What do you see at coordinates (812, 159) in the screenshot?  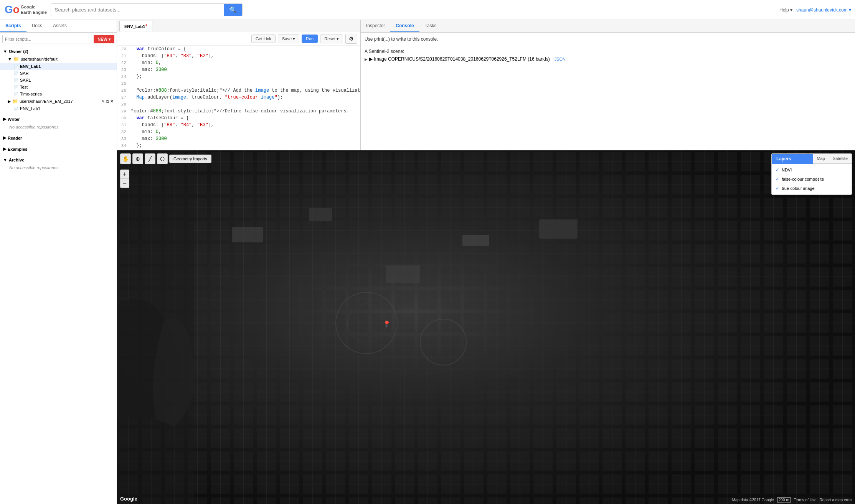 I see `layers-panel-header-row: Layers Map Satellite` at bounding box center [812, 159].